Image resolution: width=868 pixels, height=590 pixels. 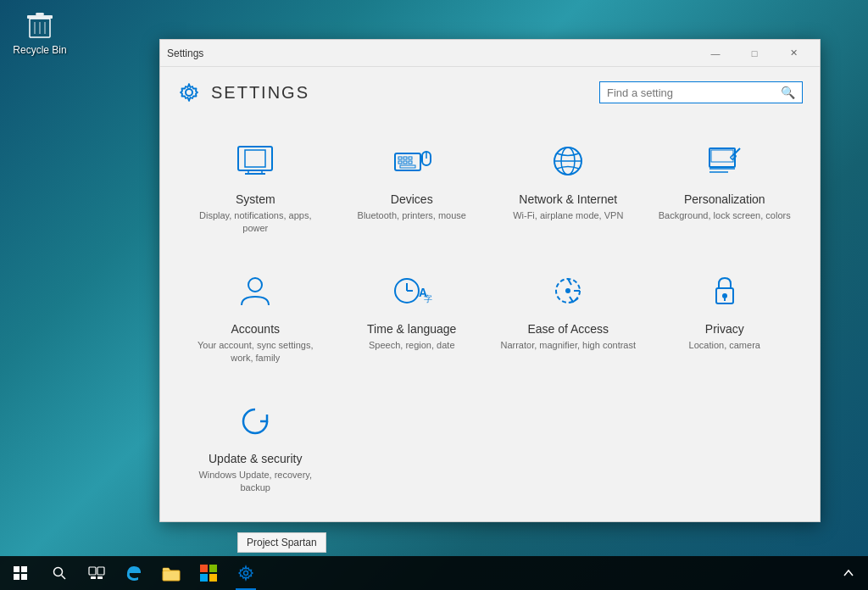 I want to click on update-desc: Windows Update, recovery, backup, so click(x=256, y=481).